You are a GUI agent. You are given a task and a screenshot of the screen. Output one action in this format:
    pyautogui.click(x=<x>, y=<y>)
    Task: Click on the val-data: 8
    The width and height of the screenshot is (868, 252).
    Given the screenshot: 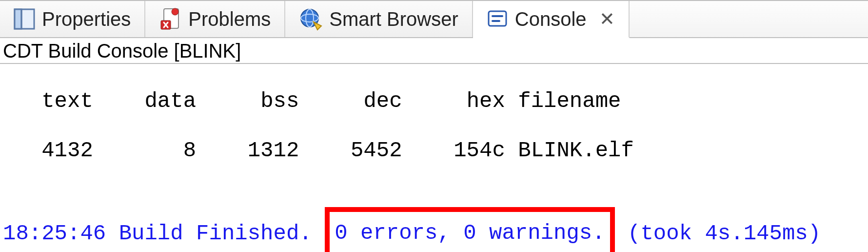 What is the action you would take?
    pyautogui.click(x=190, y=150)
    